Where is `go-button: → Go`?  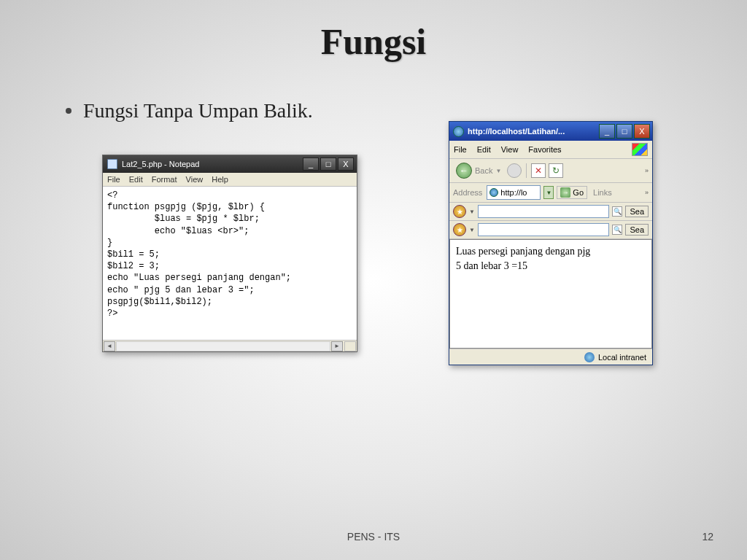
go-button: → Go is located at coordinates (572, 192).